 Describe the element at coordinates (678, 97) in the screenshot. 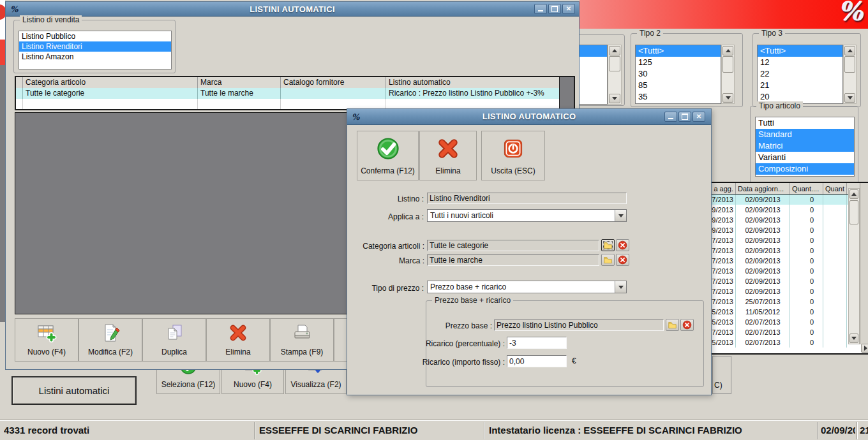

I see `list-item: 35` at that location.